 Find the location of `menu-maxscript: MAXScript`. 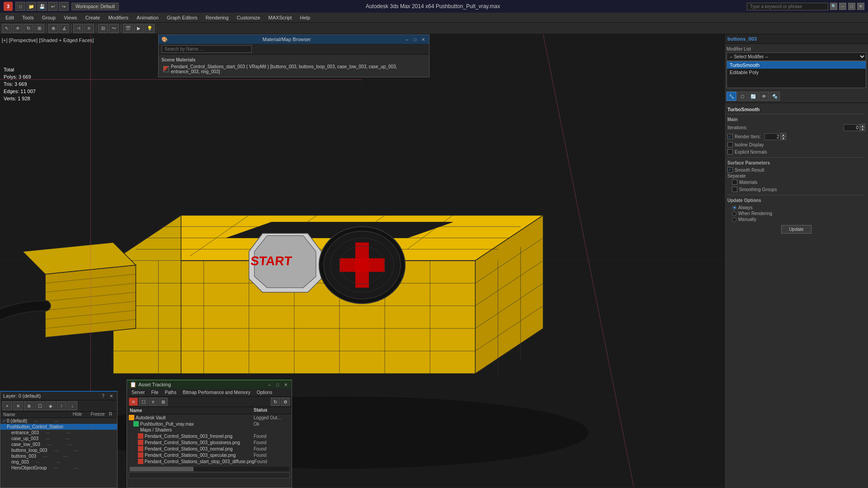

menu-maxscript: MAXScript is located at coordinates (280, 18).